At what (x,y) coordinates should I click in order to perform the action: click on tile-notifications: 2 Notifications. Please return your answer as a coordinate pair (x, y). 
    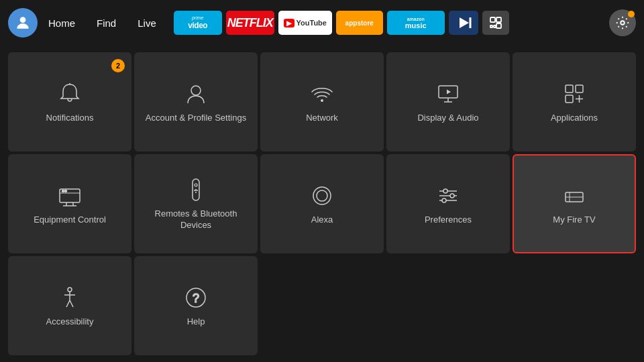
    Looking at the image, I should click on (70, 102).